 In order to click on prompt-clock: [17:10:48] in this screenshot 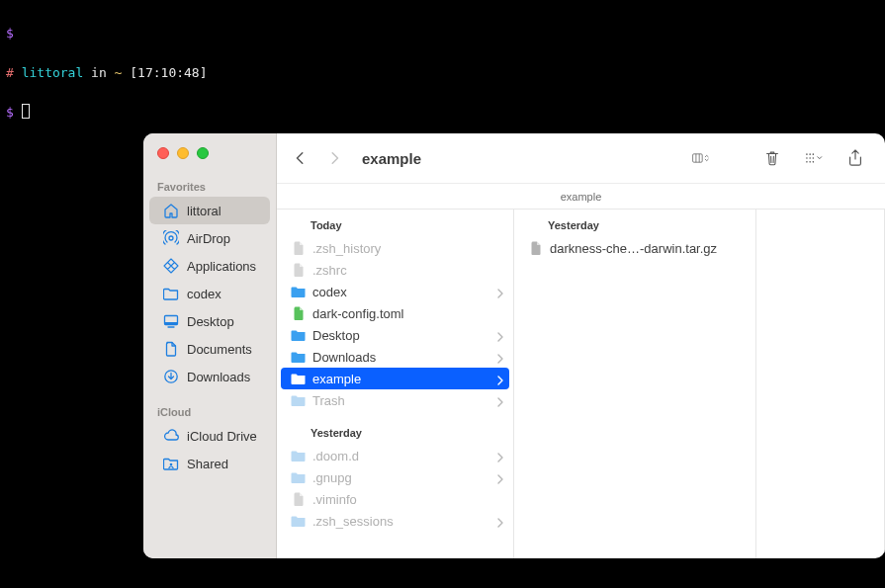, I will do `click(168, 73)`.